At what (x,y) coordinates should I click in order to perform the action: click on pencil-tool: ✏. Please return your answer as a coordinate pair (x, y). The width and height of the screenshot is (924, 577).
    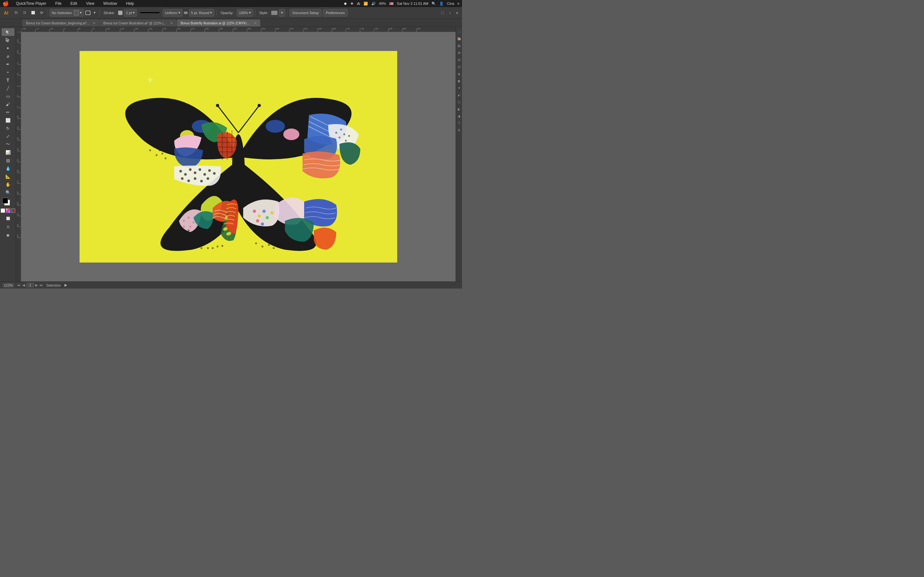
    Looking at the image, I should click on (8, 112).